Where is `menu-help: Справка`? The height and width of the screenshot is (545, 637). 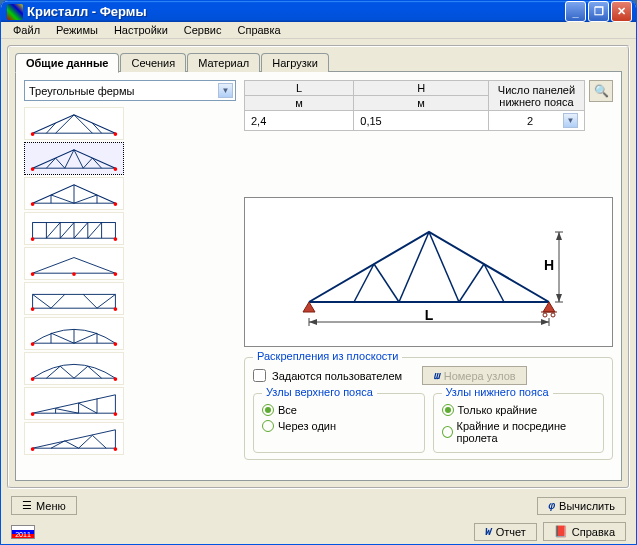
menu-help: Справка is located at coordinates (258, 30).